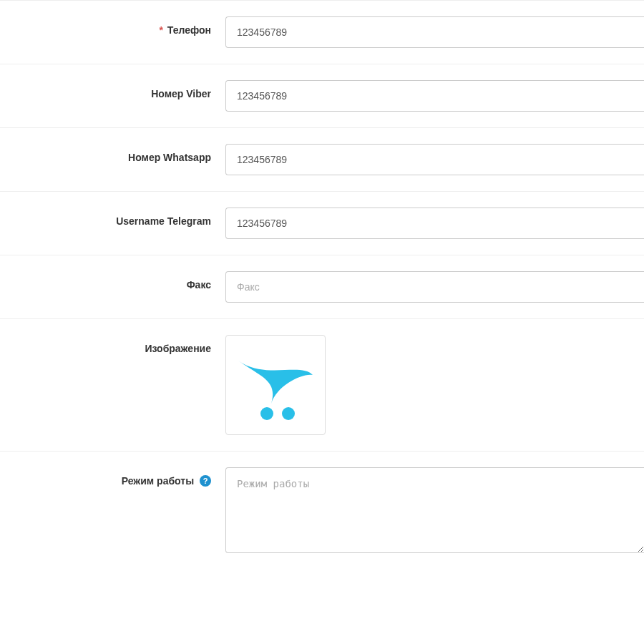  What do you see at coordinates (435, 160) in the screenshot?
I see `input-wrap-whatsapp` at bounding box center [435, 160].